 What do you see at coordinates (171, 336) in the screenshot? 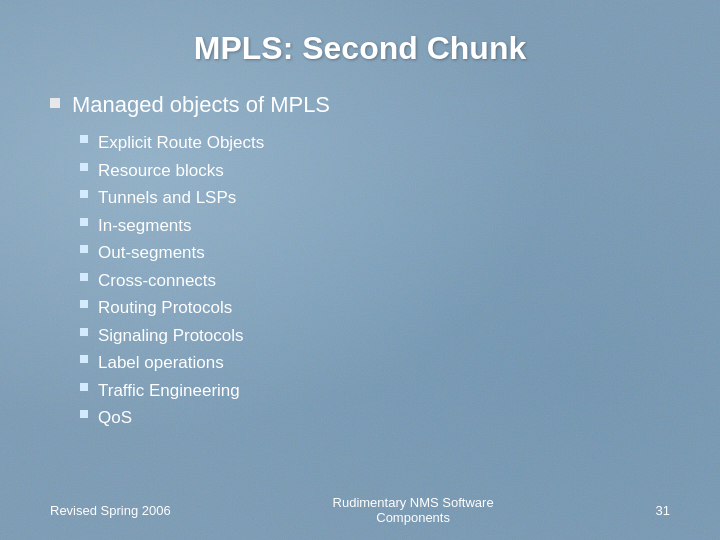
I see `sub-bullet-text: Signaling Protocols` at bounding box center [171, 336].